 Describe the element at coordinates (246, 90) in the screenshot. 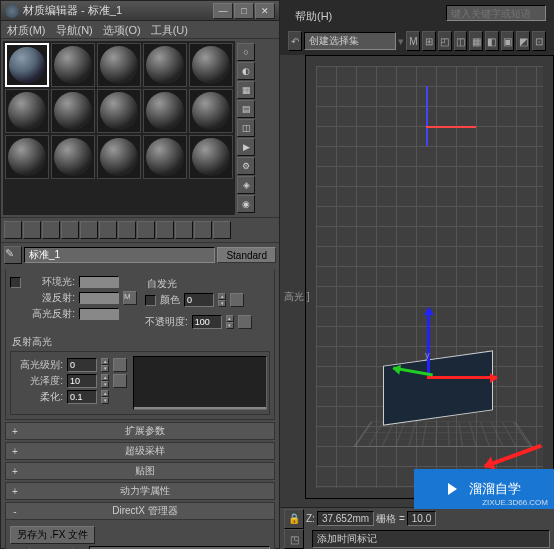

I see `background-button: ▦` at that location.